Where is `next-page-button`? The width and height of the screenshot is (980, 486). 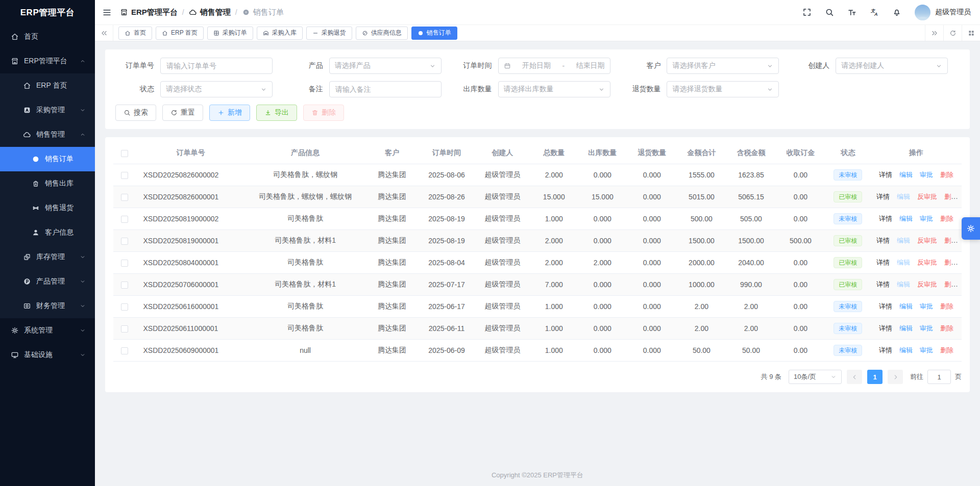 next-page-button is located at coordinates (895, 377).